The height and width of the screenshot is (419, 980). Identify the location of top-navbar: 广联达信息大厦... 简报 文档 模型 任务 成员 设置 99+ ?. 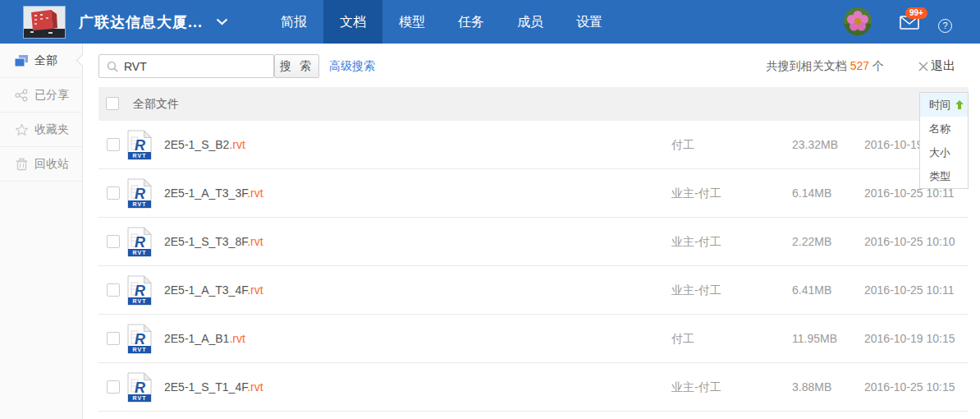
(490, 21).